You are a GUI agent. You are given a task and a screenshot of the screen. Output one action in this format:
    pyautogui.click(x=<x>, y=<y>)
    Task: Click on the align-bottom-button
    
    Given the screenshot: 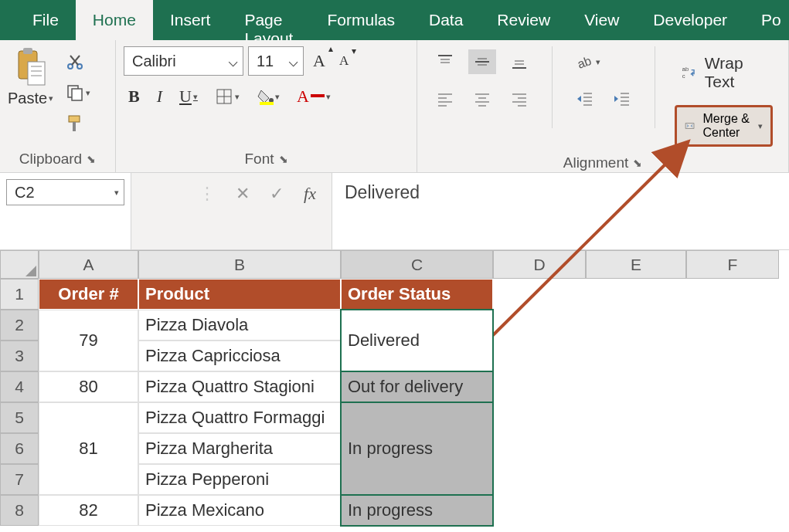 What is the action you would take?
    pyautogui.click(x=519, y=62)
    